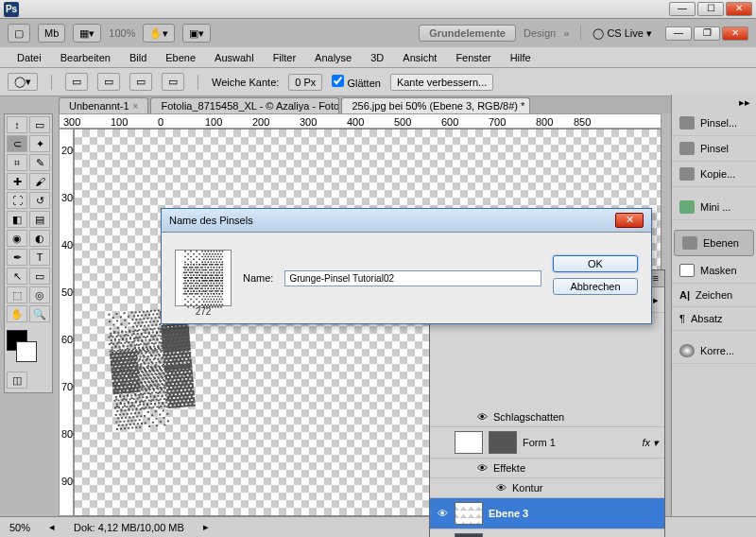 The height and width of the screenshot is (537, 756). Describe the element at coordinates (17, 257) in the screenshot. I see `pen-tool: ✒` at that location.